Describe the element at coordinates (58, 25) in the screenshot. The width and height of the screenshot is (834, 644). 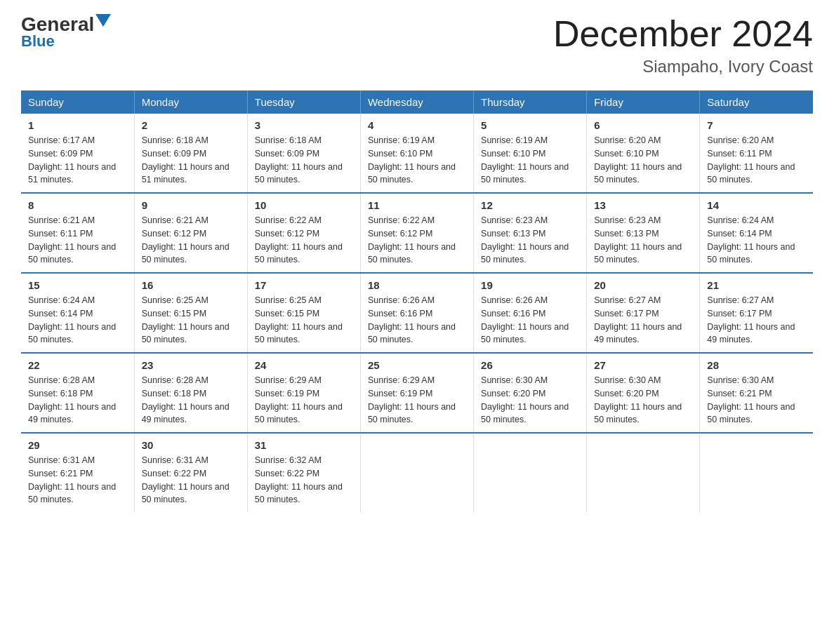
I see `logo-general: General` at that location.